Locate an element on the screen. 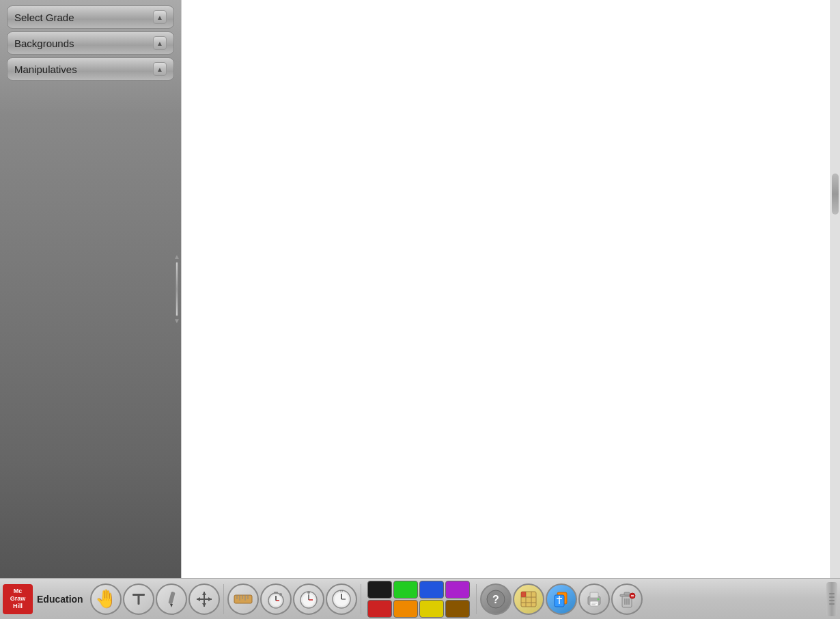 This screenshot has width=840, height=619. pointer-tool-button is located at coordinates (204, 599).